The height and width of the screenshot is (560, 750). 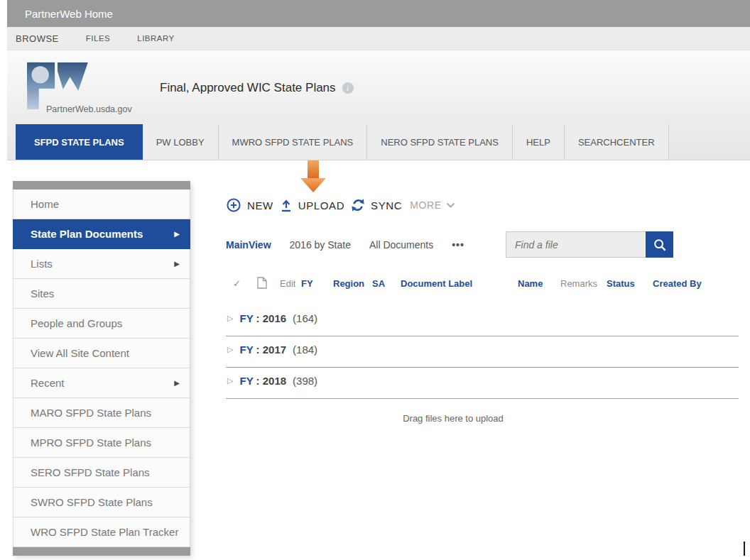 I want to click on group-label: FY : 2018, so click(x=263, y=380).